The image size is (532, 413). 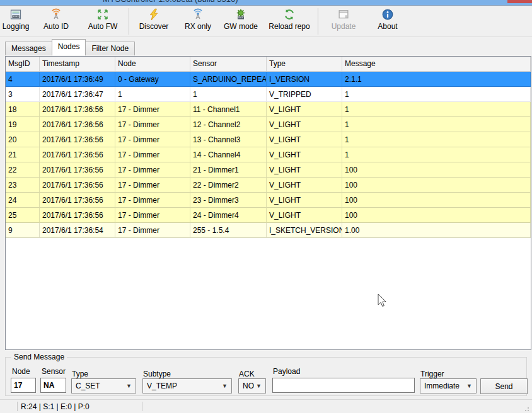 What do you see at coordinates (23, 64) in the screenshot?
I see `column-header: MsgID` at bounding box center [23, 64].